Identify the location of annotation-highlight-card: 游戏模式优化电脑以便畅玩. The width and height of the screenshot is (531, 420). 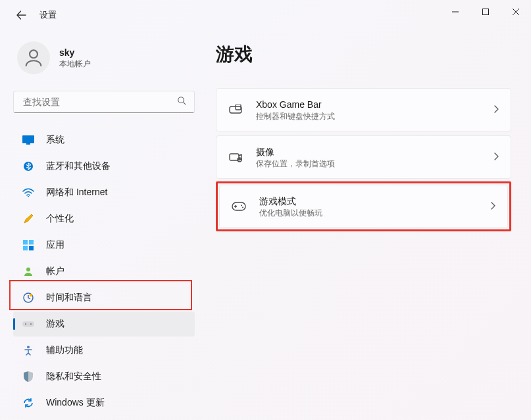
(363, 206).